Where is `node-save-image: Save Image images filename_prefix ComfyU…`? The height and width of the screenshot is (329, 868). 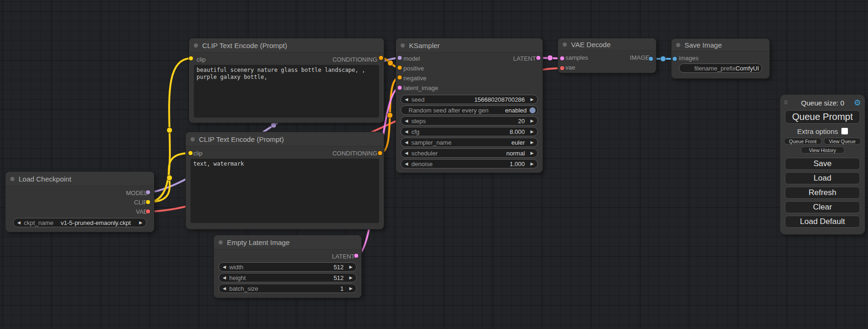 node-save-image: Save Image images filename_prefix ComfyU… is located at coordinates (720, 59).